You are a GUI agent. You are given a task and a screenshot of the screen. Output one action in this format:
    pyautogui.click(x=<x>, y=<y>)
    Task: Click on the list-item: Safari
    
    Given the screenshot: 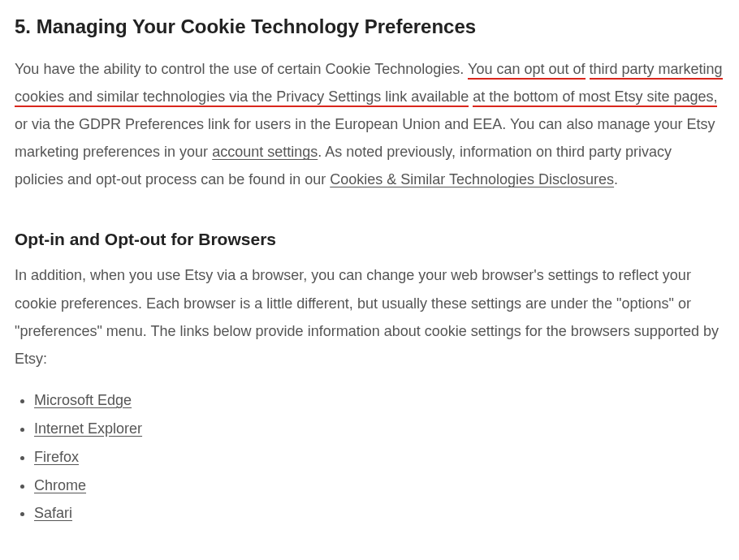 What is the action you would take?
    pyautogui.click(x=379, y=513)
    